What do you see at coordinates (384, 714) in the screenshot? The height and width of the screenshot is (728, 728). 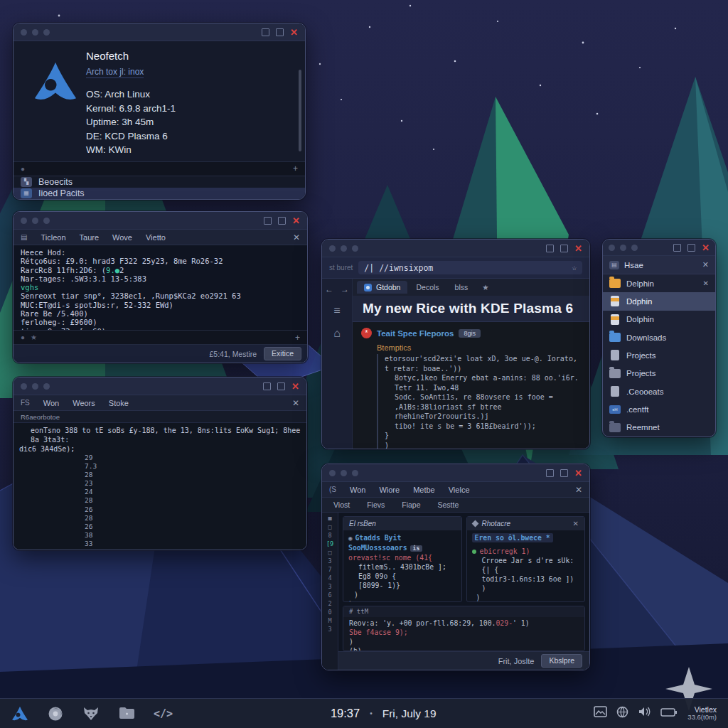 I see `clock-widget: 19:37 • Fri, July 19` at bounding box center [384, 714].